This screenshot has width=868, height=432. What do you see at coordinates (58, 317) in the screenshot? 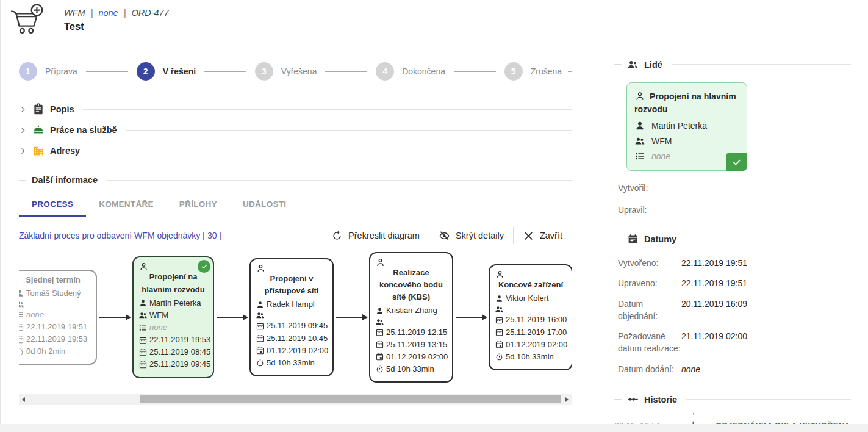
I see `process-node-sjednej-termin: Sjednej termín Tomáš Studený none 22.11.…` at bounding box center [58, 317].